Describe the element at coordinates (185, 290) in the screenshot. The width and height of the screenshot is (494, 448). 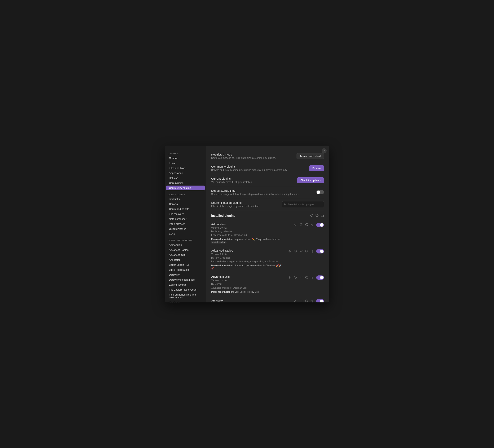
I see `sidebar-item-file-explorer-note-count: File Explorer Note Count` at that location.